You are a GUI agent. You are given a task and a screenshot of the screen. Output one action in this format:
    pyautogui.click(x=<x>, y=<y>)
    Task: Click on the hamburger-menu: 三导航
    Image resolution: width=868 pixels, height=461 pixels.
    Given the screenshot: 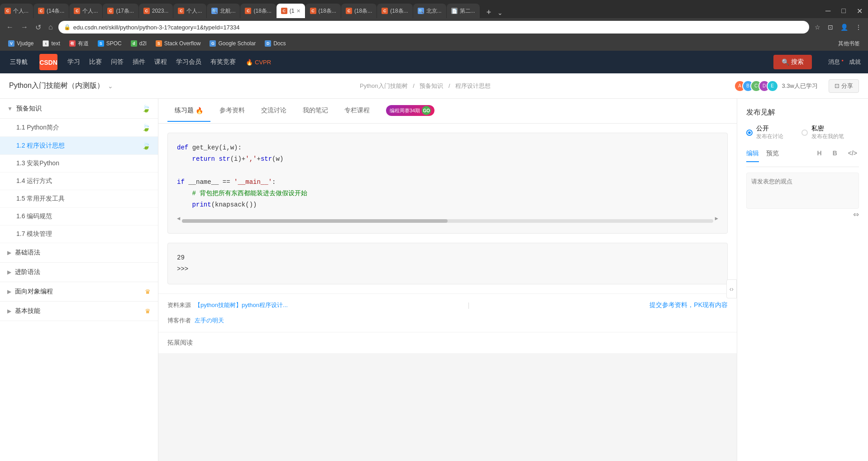 What is the action you would take?
    pyautogui.click(x=19, y=62)
    